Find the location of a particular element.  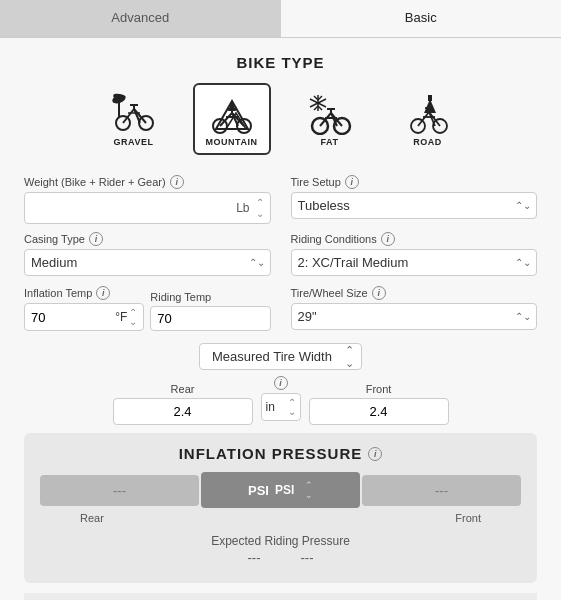

width-info-icon: i is located at coordinates (281, 383).